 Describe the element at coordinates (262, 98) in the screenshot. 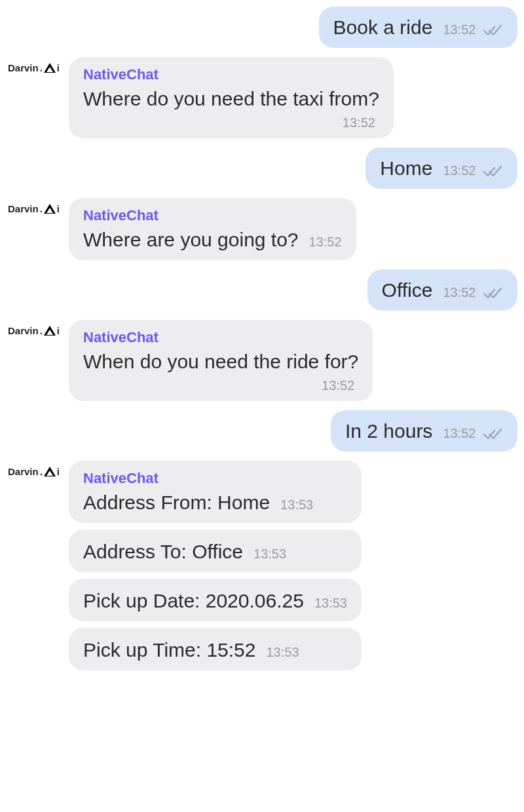

I see `bot-message-group: Darvin. i NativeChat Where do you need t…` at that location.